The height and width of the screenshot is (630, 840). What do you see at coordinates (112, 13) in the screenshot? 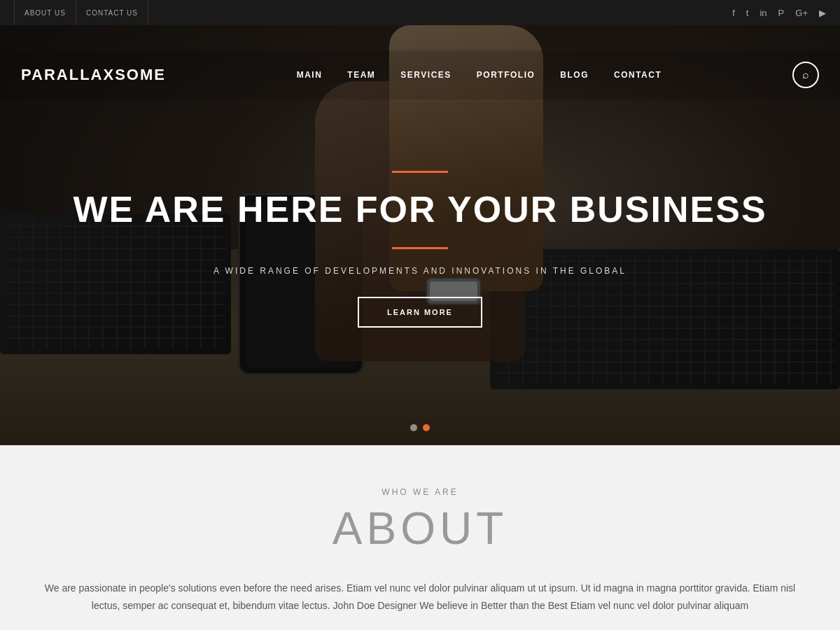
I see `top-link-contact: CONTACT US` at bounding box center [112, 13].